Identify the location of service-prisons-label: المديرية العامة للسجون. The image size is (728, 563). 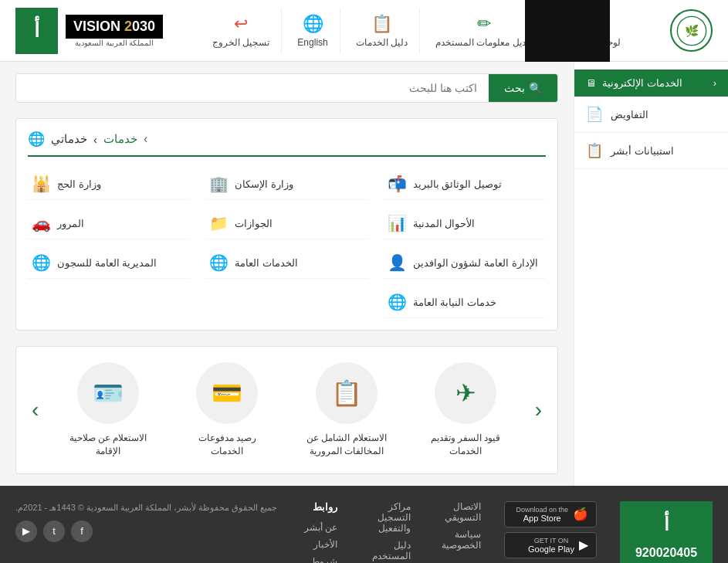
(107, 263).